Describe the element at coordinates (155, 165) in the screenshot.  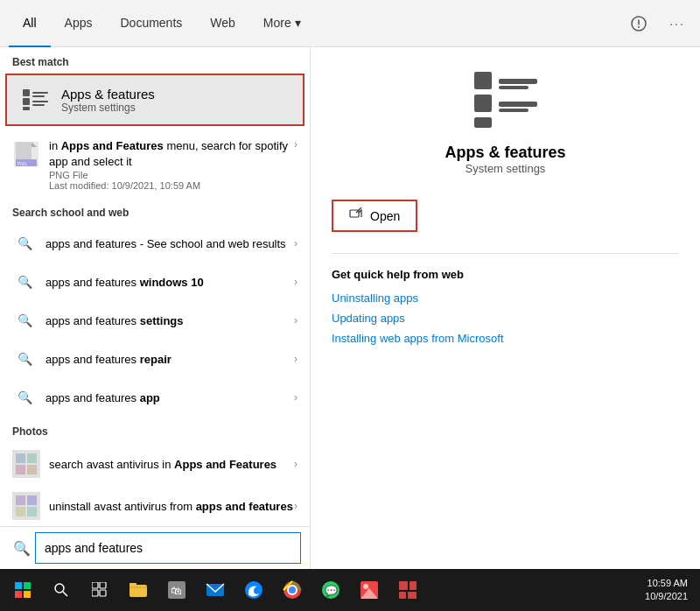
I see `file-result: PNG in Apps and Features menu, search fo…` at that location.